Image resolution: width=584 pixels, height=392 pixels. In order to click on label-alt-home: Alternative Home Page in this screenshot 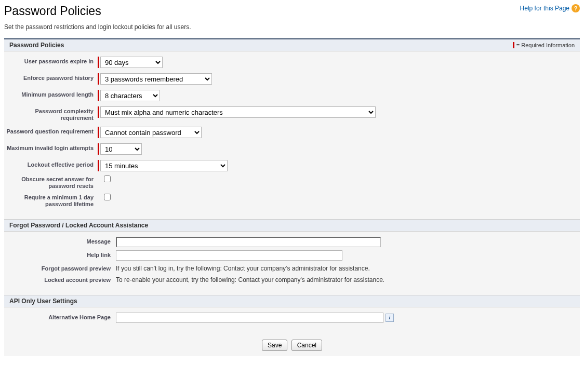, I will do `click(60, 317)`.